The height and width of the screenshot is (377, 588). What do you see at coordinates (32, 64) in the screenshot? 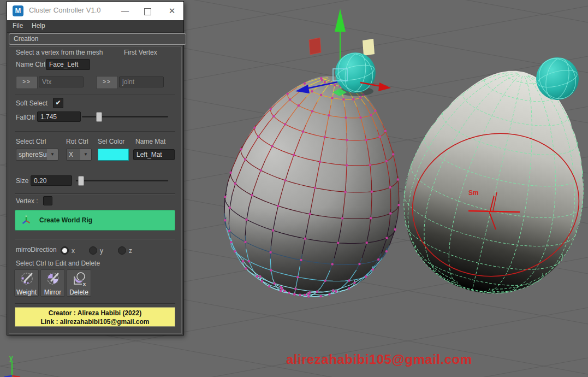
I see `name-ctrl-label: Name Ctrl:` at bounding box center [32, 64].